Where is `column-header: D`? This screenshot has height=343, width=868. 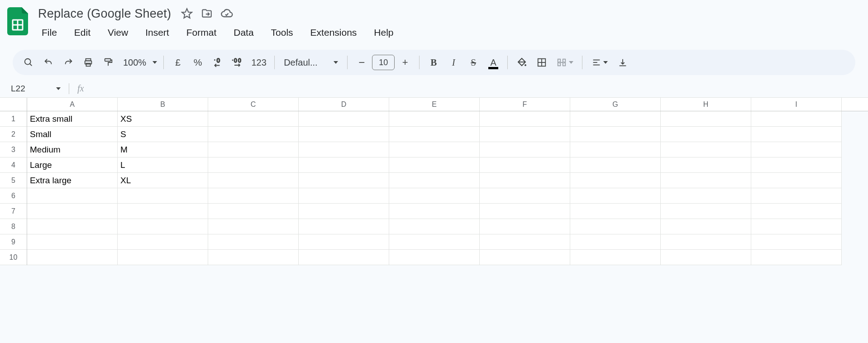
column-header: D is located at coordinates (344, 104).